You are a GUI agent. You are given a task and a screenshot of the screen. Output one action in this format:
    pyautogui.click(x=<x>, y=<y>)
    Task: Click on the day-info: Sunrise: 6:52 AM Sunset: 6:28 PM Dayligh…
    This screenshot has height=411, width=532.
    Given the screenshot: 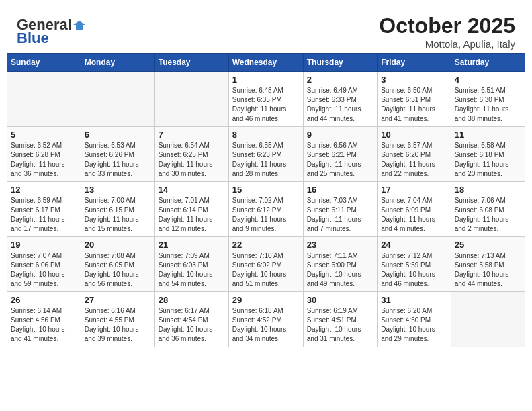 What is the action you would take?
    pyautogui.click(x=44, y=160)
    